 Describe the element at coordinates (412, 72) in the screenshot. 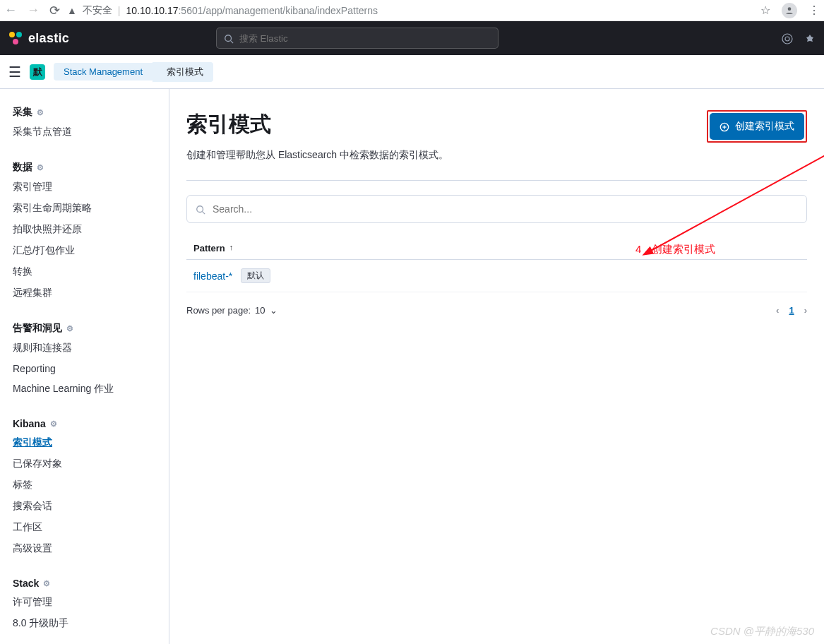

I see `secondary-header: ☰ 默 Stack Management 索引模式` at that location.